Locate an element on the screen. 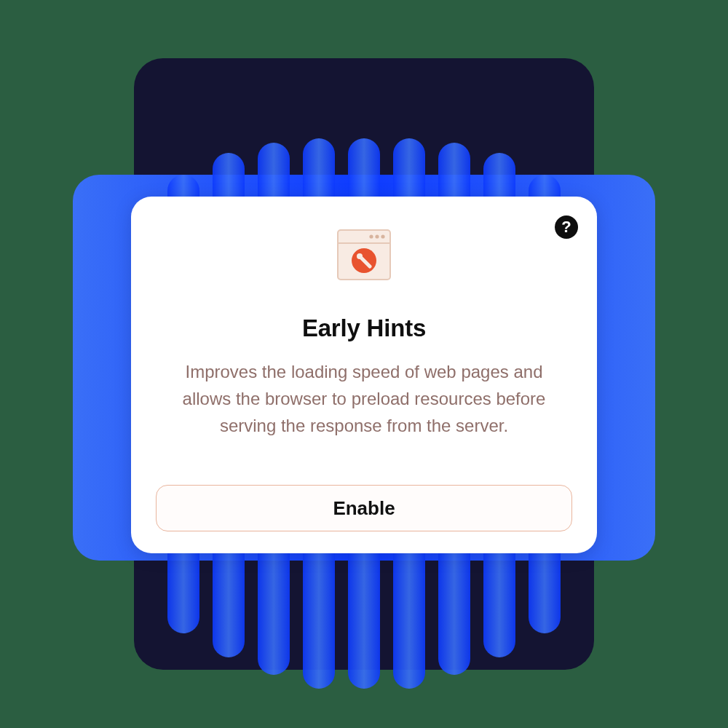 This screenshot has width=728, height=728. enable-button-label: Enable is located at coordinates (364, 508).